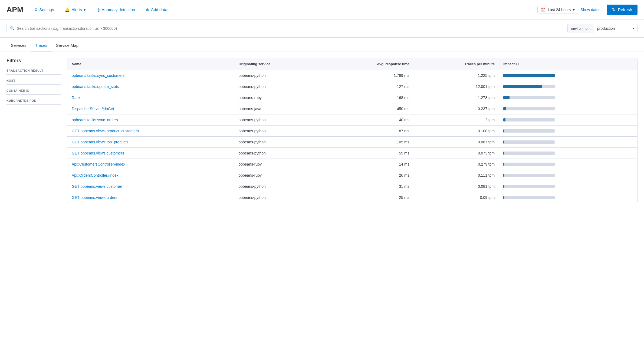 The width and height of the screenshot is (644, 362). What do you see at coordinates (590, 10) in the screenshot?
I see `show-dates-button: Show dates` at bounding box center [590, 10].